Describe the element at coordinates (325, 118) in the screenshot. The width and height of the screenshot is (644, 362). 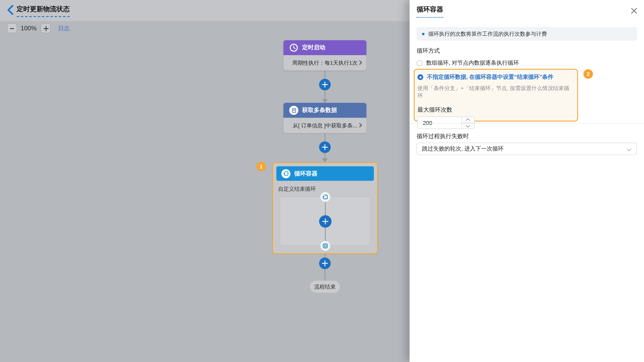
I see `node-fetch-data: 获取多条数据 从[ 订单信息 ]中获取多条...` at that location.